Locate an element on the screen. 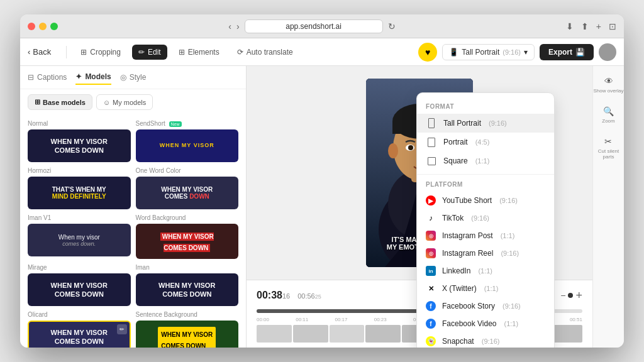 This screenshot has width=644, height=362. export-button: Export 💾 is located at coordinates (567, 52).